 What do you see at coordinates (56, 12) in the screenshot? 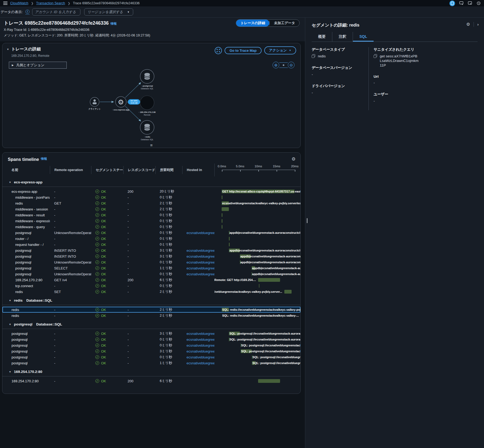
I see `account-id-input` at bounding box center [56, 12].